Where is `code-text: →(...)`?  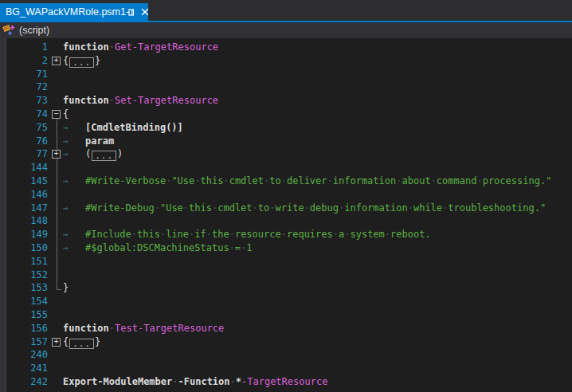
code-text: →(...) is located at coordinates (92, 155).